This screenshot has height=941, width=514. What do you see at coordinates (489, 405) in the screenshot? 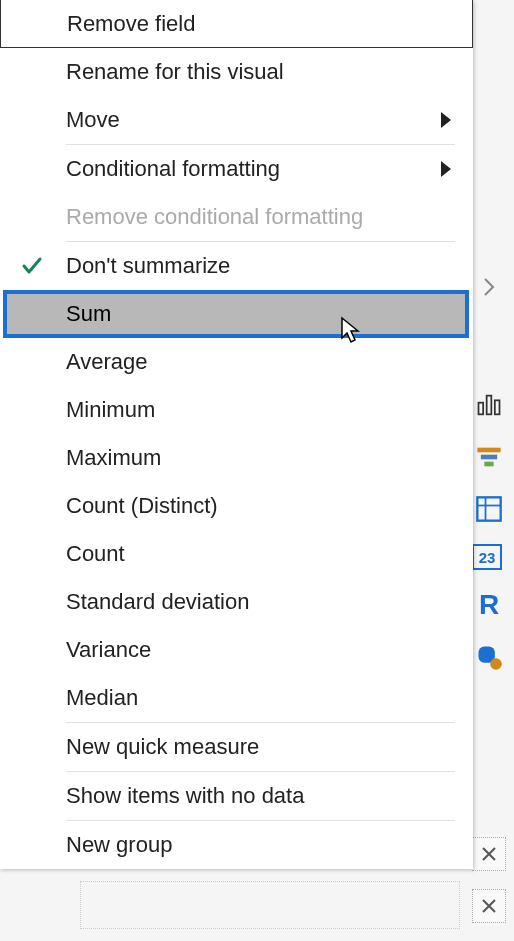
I see `column-chart-icon` at bounding box center [489, 405].